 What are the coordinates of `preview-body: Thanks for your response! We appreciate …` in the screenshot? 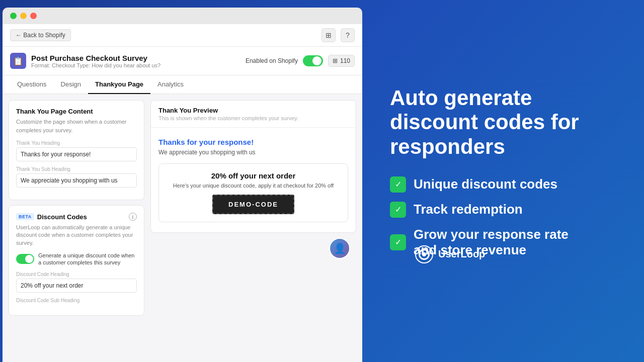 It's located at (254, 180).